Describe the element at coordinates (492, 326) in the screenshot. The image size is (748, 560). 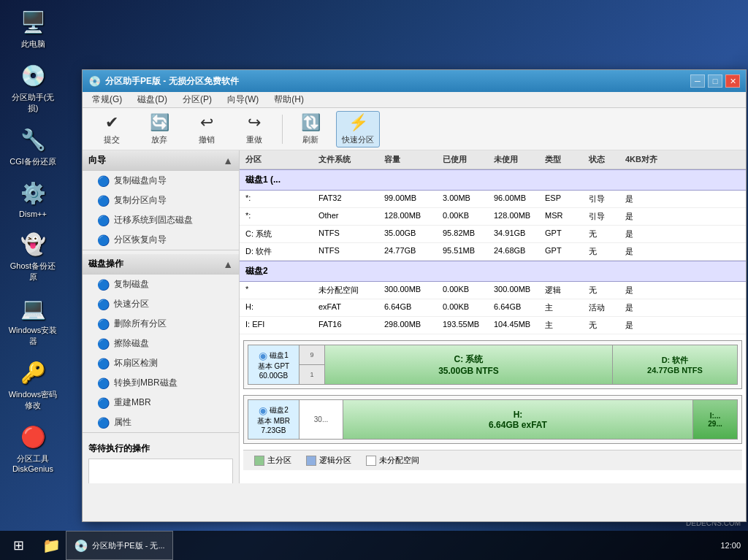
I see `table-row: I: EFI FAT16 298.00MB 193.55MB 104.45MB …` at that location.